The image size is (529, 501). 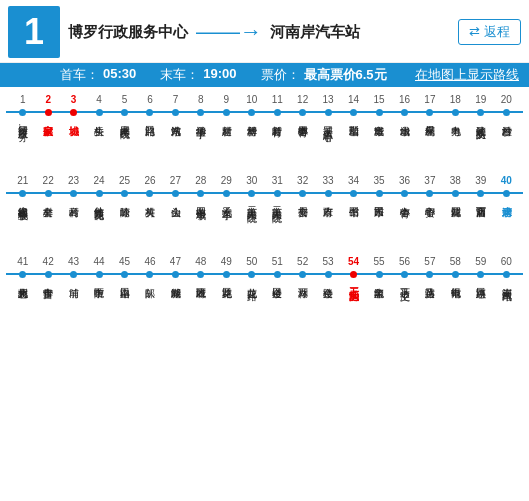 I want to click on stop-name-21: 求农初级 职业学校, so click(x=22, y=226).